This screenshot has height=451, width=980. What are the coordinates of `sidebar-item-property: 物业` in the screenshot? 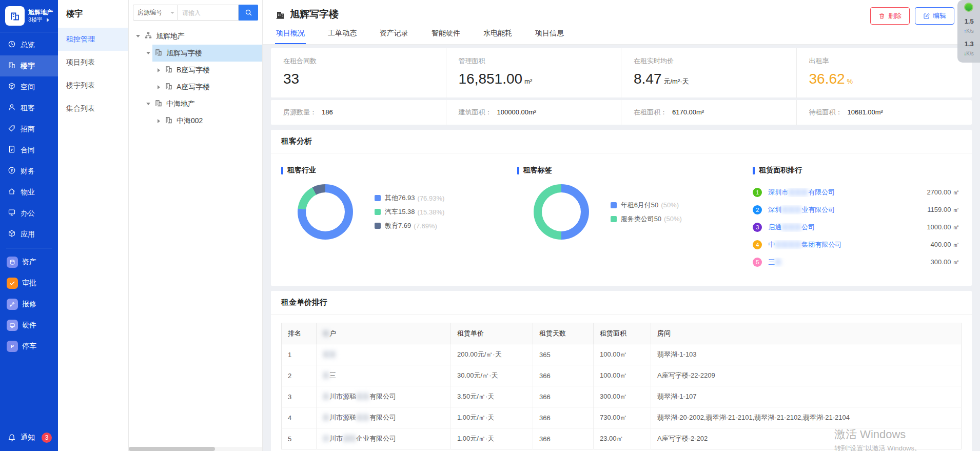 It's located at (29, 192).